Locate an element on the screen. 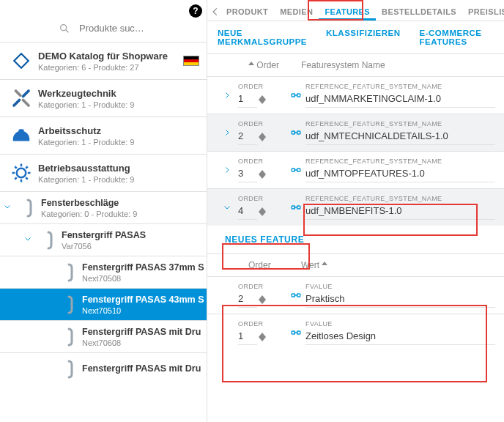 This screenshot has height=422, width=504. header-order: Order is located at coordinates (268, 65).